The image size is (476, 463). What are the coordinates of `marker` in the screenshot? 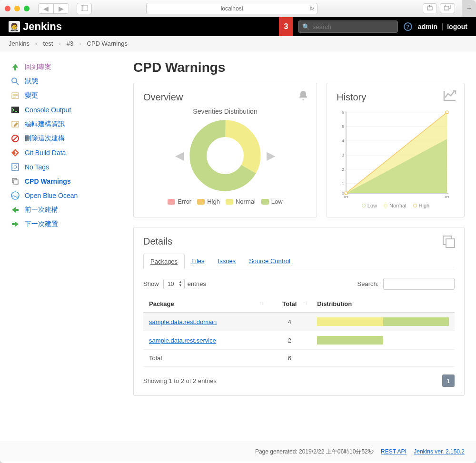 It's located at (364, 206).